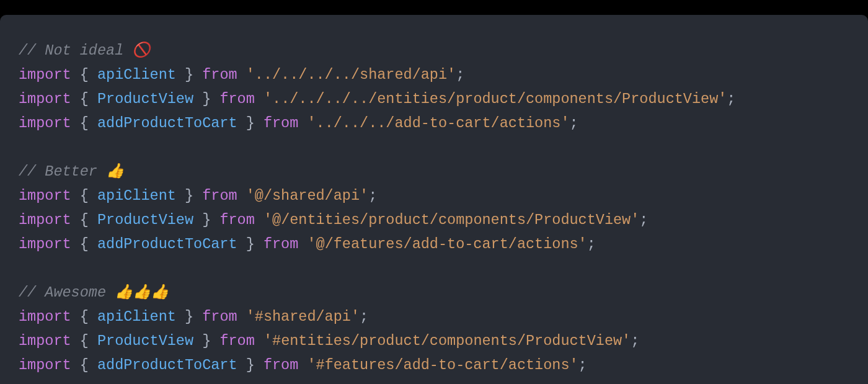 This screenshot has width=868, height=384. Describe the element at coordinates (351, 74) in the screenshot. I see `import-path: '../../../../shared/api'` at that location.